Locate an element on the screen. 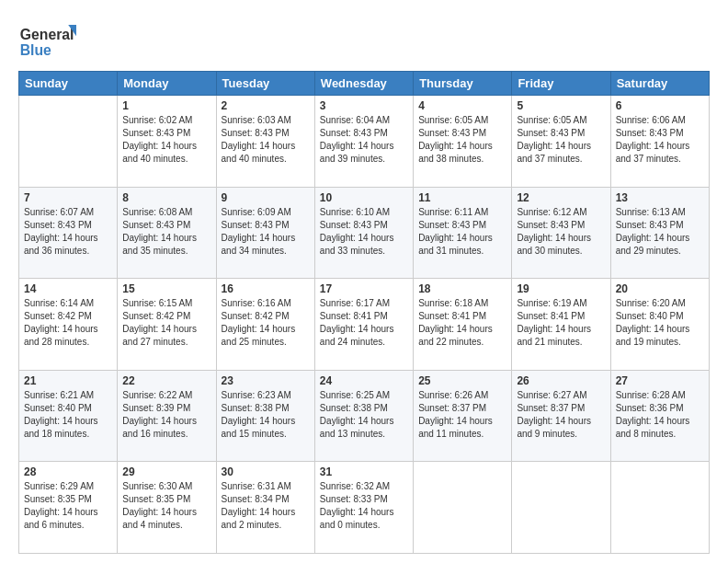 This screenshot has width=728, height=563. day-info: Sunrise: 6:10 AM Sunset: 8:43 PM Dayligh… is located at coordinates (364, 232).